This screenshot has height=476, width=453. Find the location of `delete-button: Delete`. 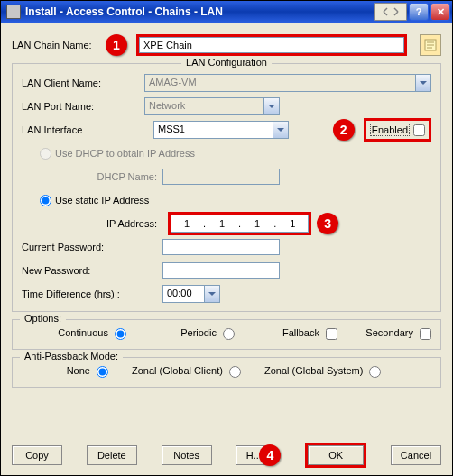

delete-button: Delete is located at coordinates (112, 455).